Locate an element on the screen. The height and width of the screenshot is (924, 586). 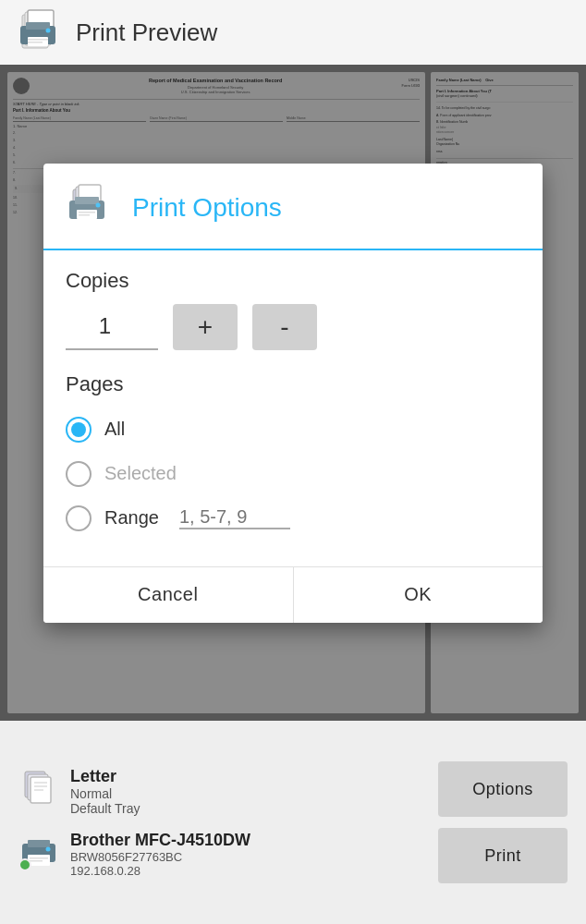
increment-button: + is located at coordinates (205, 327).